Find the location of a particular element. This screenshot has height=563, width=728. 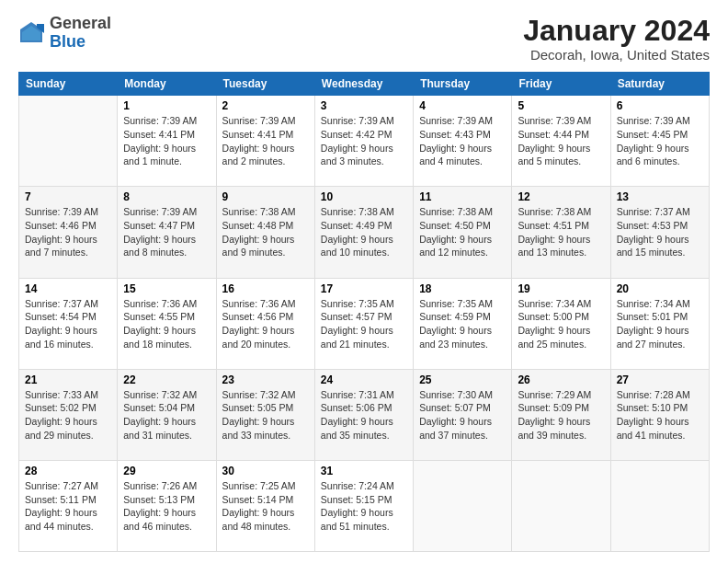

day-cell: 30Sunrise: 7:25 AMSunset: 5:14 PMDayligh… is located at coordinates (265, 506).